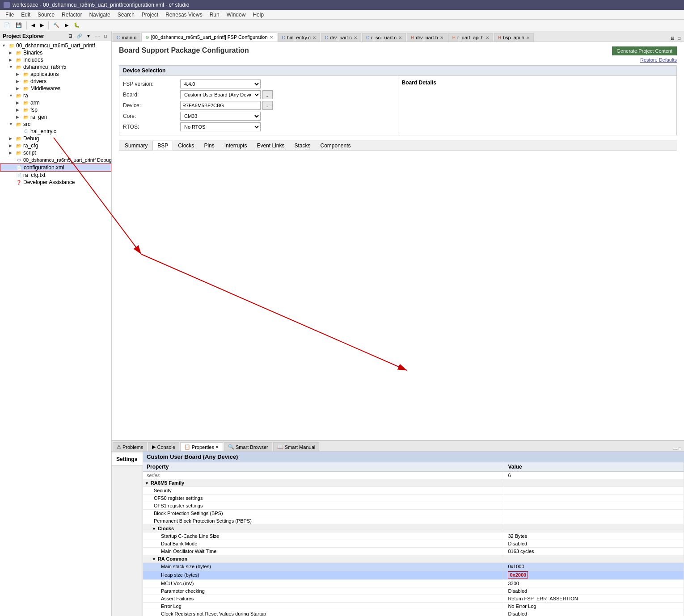  What do you see at coordinates (55, 88) in the screenshot?
I see `tree-item-middlewares: ▶ 📂 Middlewares` at bounding box center [55, 88].